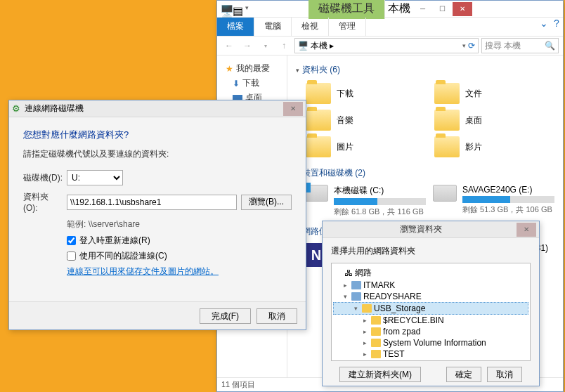  What do you see at coordinates (390, 9) in the screenshot?
I see `quick-access-toolbar: 🖥️ ▤ ▾ 磁碟機工具 本機 ─ ☐ ✕` at bounding box center [390, 9].